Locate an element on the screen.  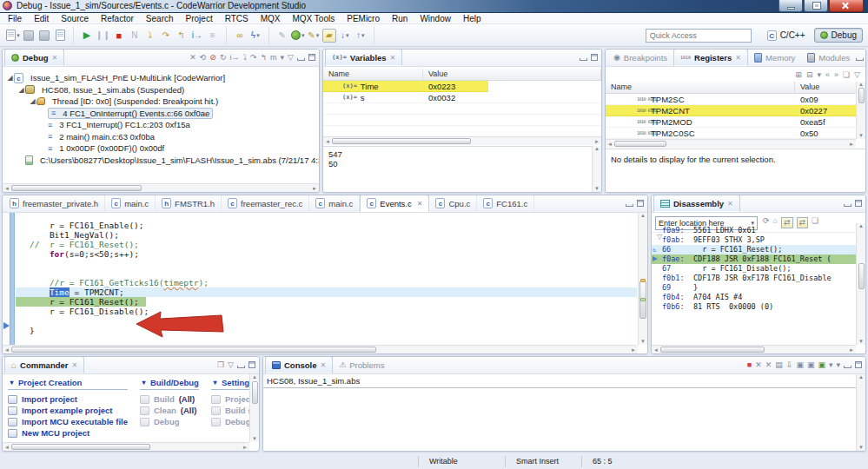
build-icon is located at coordinates (60, 36).